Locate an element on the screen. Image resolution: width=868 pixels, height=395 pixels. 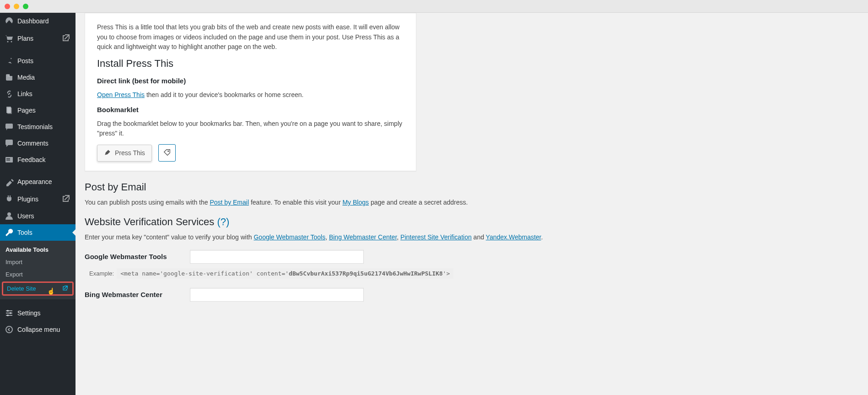
media-icon is located at coordinates (9, 77).